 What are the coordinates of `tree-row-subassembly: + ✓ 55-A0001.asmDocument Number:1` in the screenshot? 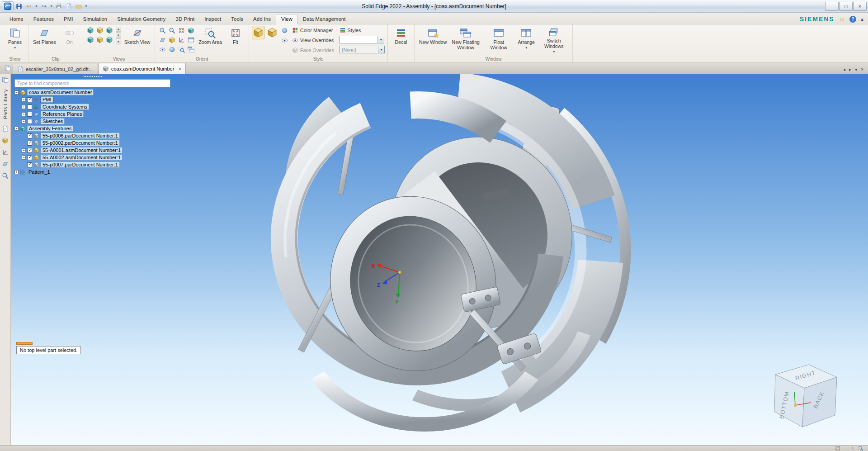 It's located at (92, 150).